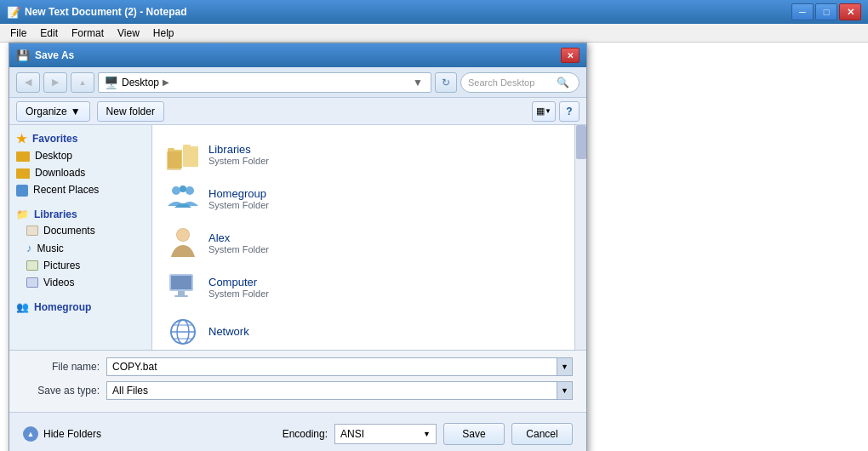 Image resolution: width=868 pixels, height=451 pixels. I want to click on sidebar-item-documents: Documents, so click(80, 231).